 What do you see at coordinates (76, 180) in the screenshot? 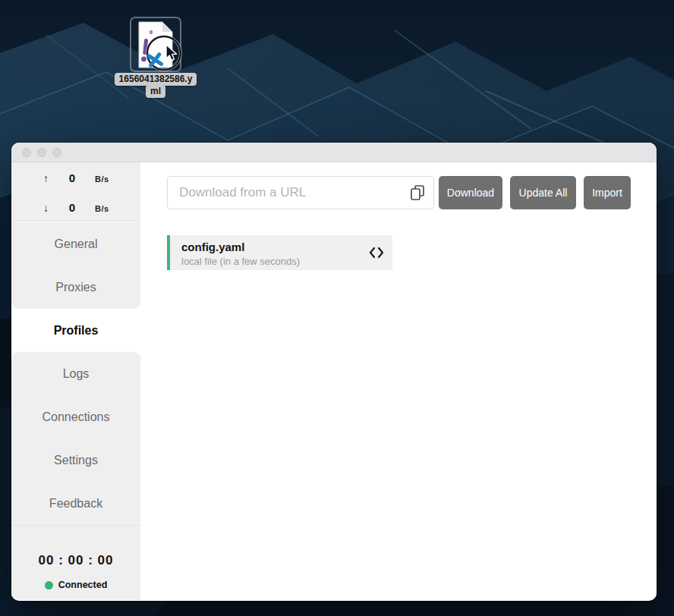
I see `upload-speed-row: ↑ 0 B/s` at bounding box center [76, 180].